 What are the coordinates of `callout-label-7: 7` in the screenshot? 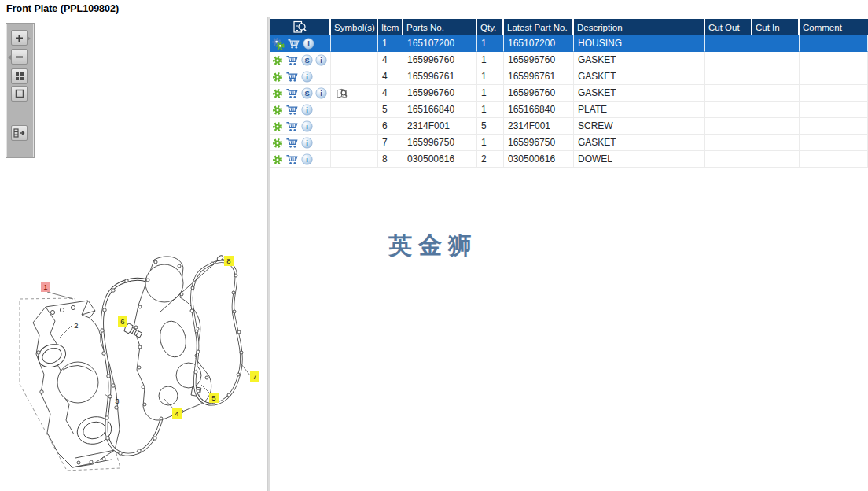 It's located at (255, 376).